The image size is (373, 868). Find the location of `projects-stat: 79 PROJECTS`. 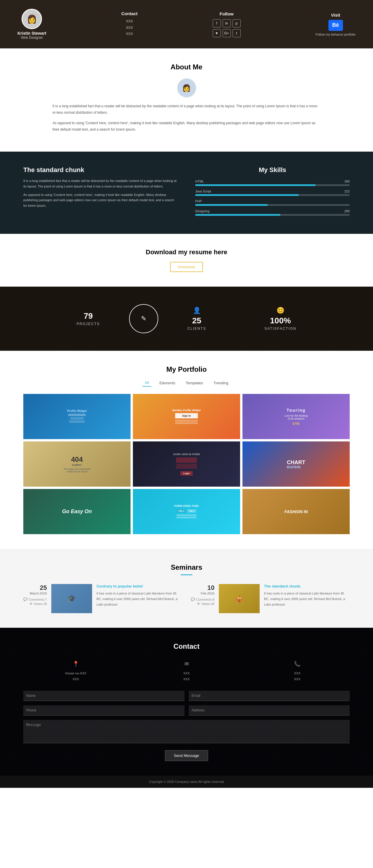

projects-stat: 79 PROJECTS is located at coordinates (88, 319).